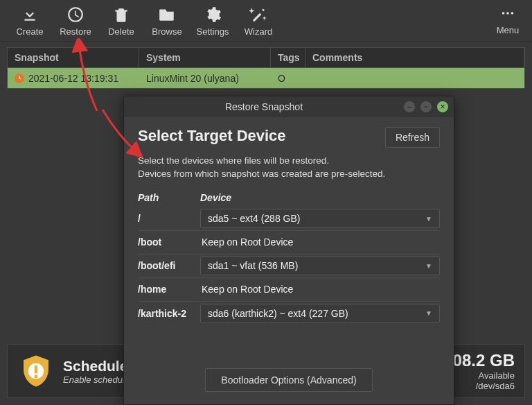  What do you see at coordinates (121, 21) in the screenshot?
I see `delete-button: Delete` at bounding box center [121, 21].